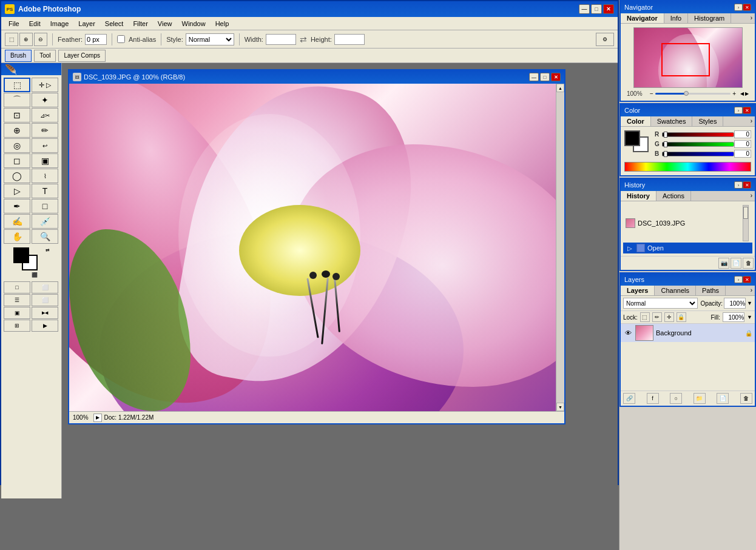 This screenshot has height=550, width=756. I want to click on menu-help: Help, so click(222, 24).